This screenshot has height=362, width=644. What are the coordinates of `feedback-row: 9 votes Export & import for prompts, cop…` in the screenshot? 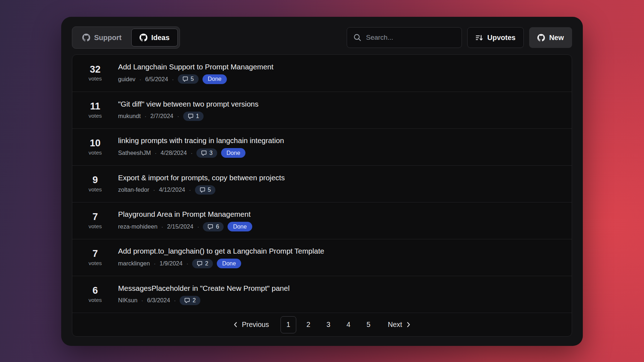 It's located at (322, 184).